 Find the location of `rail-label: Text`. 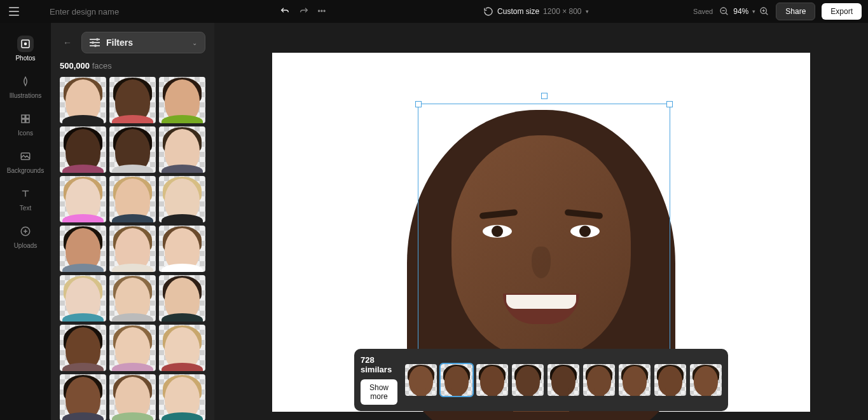

rail-label: Text is located at coordinates (25, 208).